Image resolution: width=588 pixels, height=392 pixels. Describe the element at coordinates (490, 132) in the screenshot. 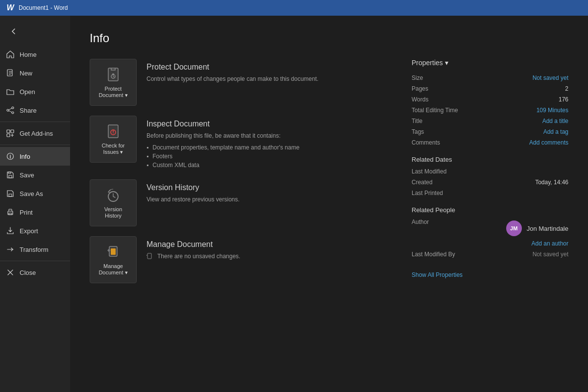

I see `prop-tags-row: Tags Add a tag` at that location.